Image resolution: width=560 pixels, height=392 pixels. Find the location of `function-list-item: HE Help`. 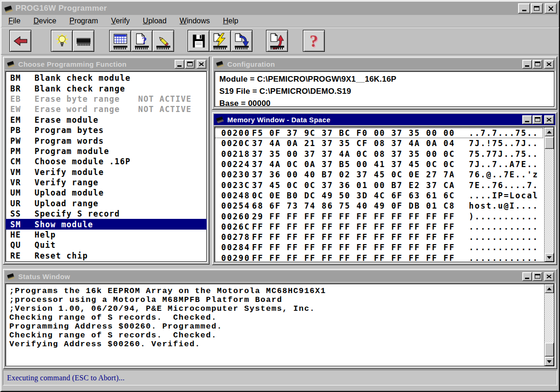

function-list-item: HE Help is located at coordinates (106, 235).